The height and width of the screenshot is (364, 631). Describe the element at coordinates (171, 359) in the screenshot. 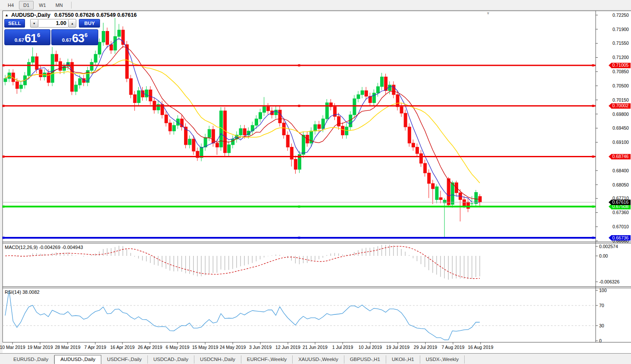

I see `chart-tab-usdcad-daily: USDCAD-,Daily` at that location.